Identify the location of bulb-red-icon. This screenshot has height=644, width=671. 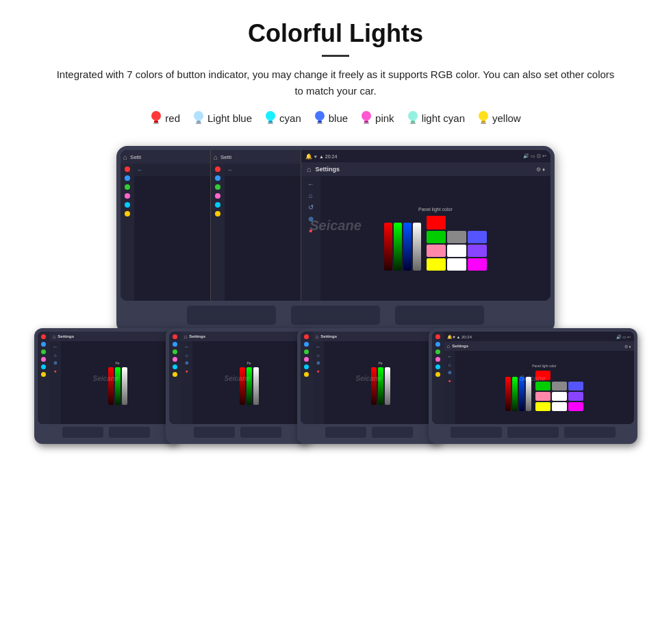
(156, 118).